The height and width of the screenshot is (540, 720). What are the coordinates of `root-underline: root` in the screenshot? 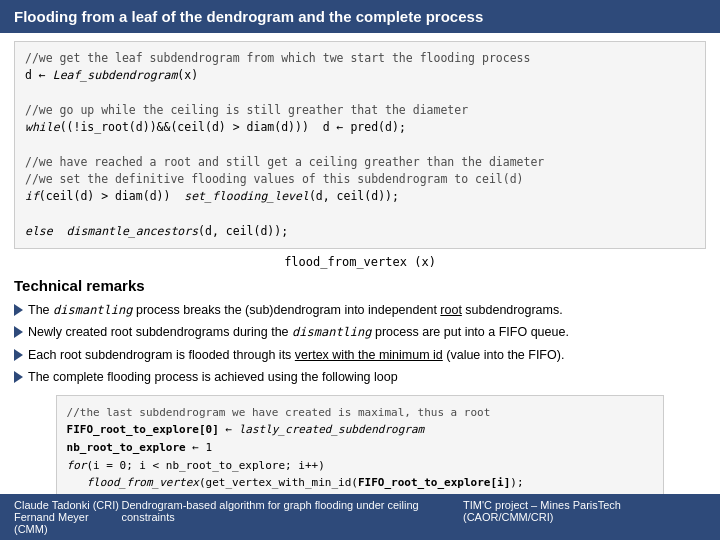 It's located at (451, 310).